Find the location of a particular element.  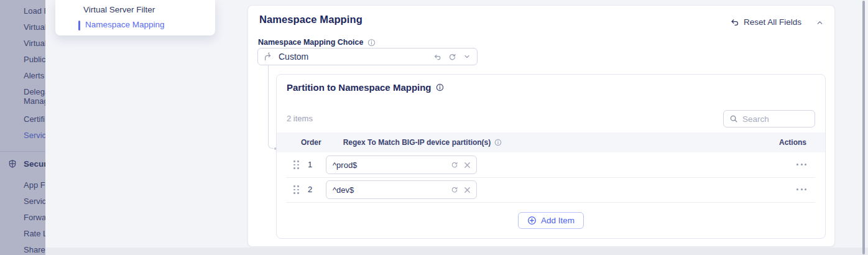

vertical-scrollbar is located at coordinates (864, 128).